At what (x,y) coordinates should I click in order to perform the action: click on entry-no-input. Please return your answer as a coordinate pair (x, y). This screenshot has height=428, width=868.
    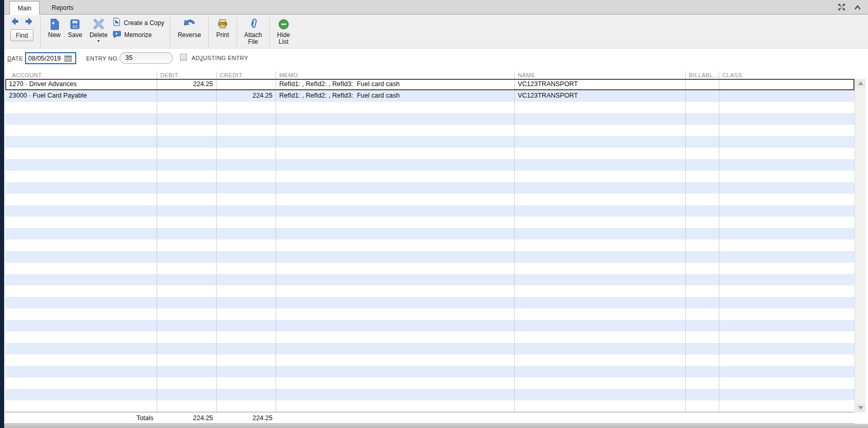
    Looking at the image, I should click on (146, 58).